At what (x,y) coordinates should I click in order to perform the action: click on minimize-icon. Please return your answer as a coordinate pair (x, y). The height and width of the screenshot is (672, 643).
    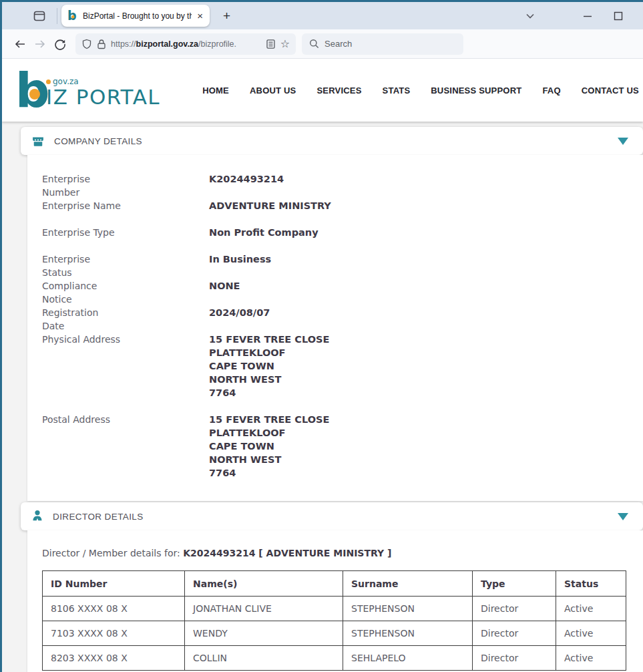
    Looking at the image, I should click on (588, 16).